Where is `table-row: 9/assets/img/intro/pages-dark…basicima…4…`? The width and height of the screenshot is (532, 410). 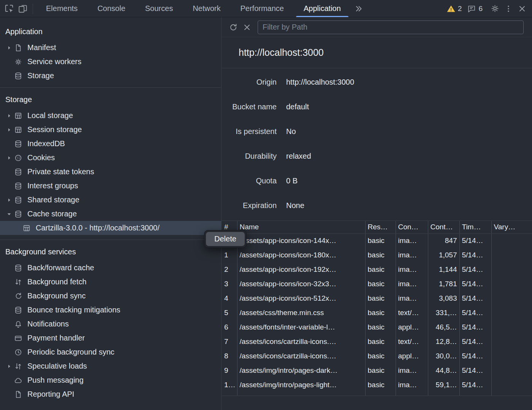 table-row: 9/assets/img/intro/pages-dark…basicima…4… is located at coordinates (377, 371).